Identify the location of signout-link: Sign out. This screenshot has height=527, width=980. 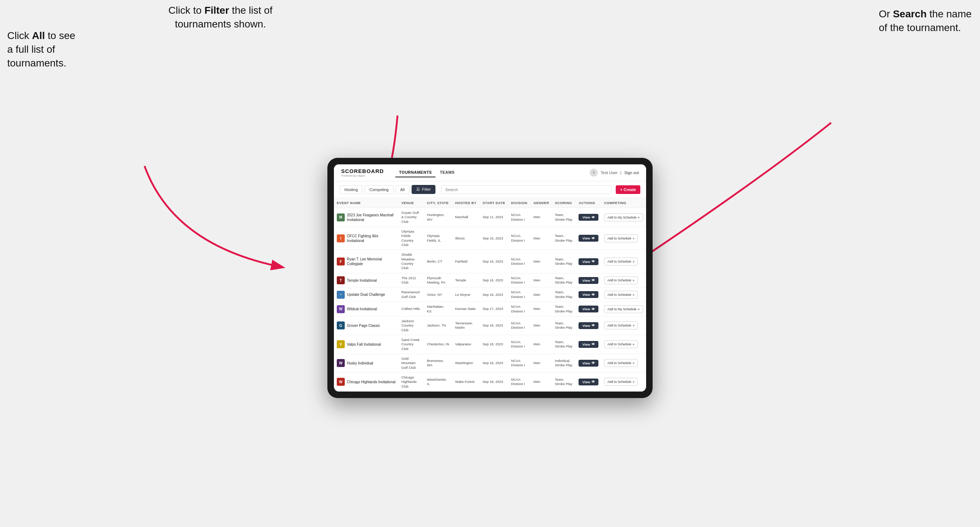
(632, 173).